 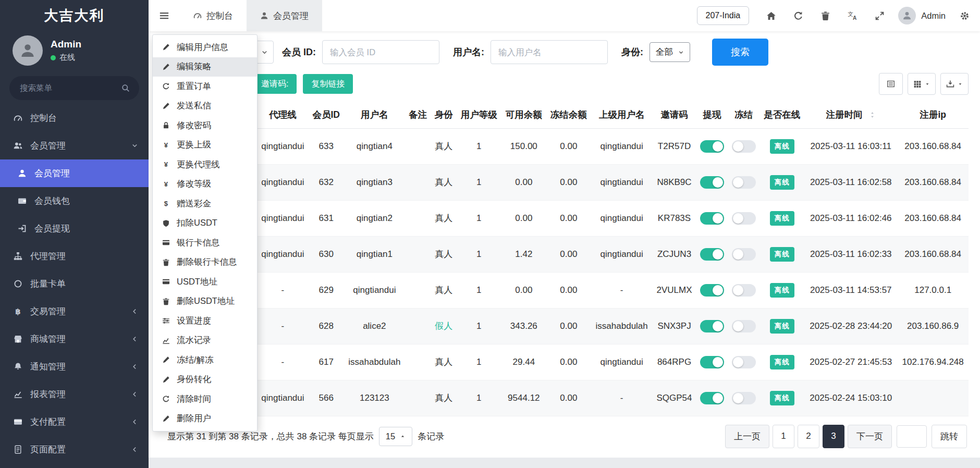 I want to click on toggle-view-button, so click(x=891, y=84).